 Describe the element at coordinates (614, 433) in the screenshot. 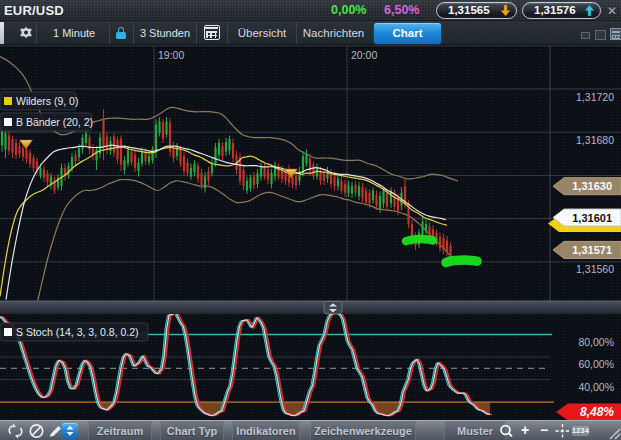

I see `resize-grip` at that location.